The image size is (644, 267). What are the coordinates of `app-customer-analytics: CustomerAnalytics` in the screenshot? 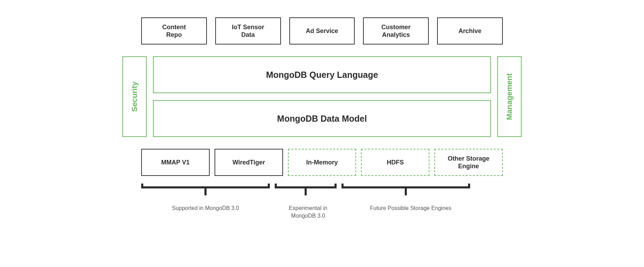 It's located at (396, 31).